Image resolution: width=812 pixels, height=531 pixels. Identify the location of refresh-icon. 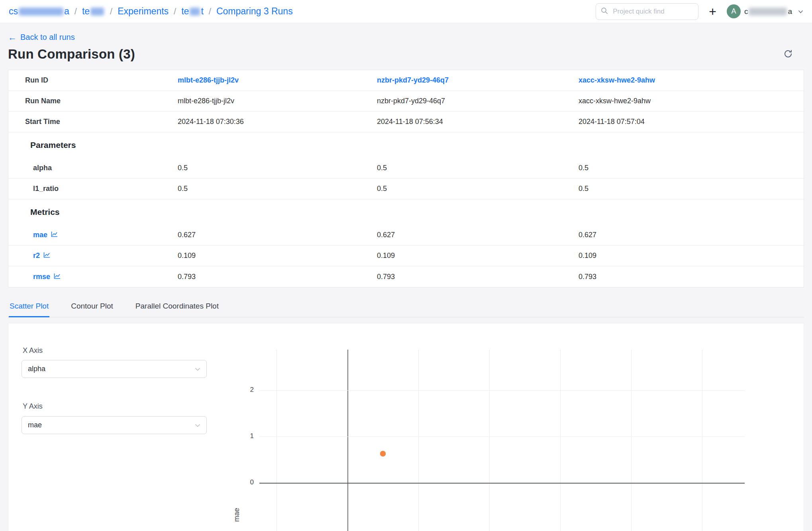
(788, 54).